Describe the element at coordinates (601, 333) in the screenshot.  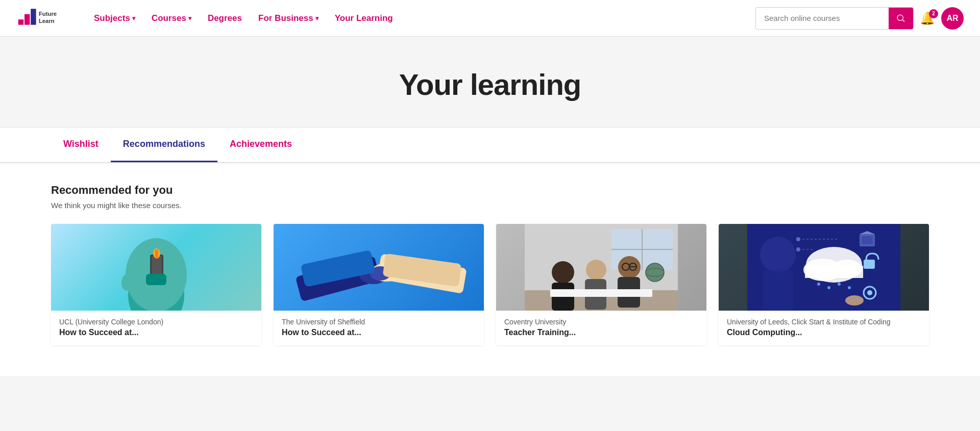
I see `card-title: Teacher Training...` at that location.